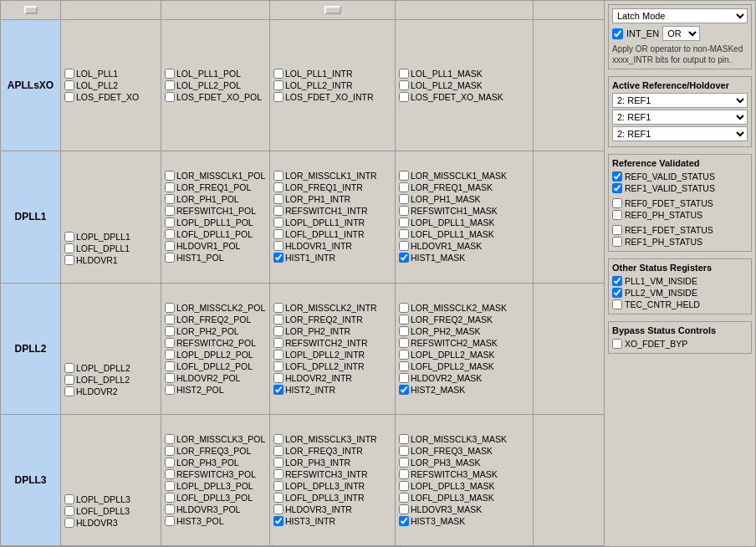 The image size is (756, 547). I want to click on checkbox-LOPL_DPLL2_INTR, so click(278, 355).